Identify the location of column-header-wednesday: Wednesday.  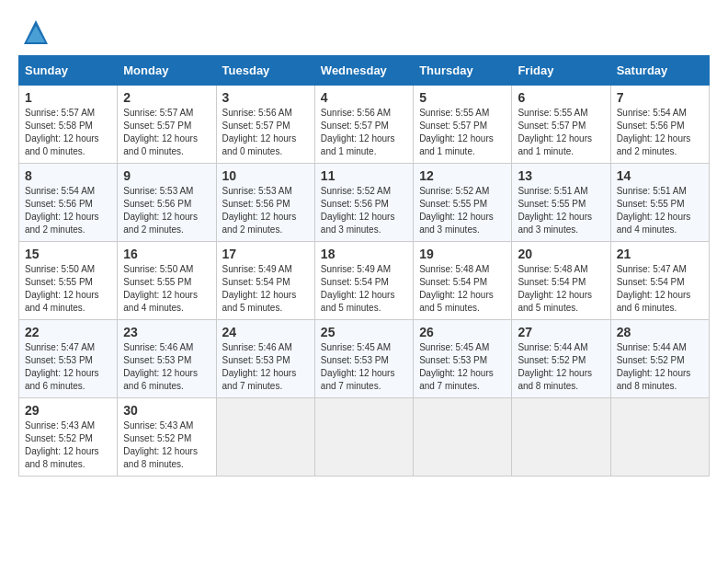
(364, 71).